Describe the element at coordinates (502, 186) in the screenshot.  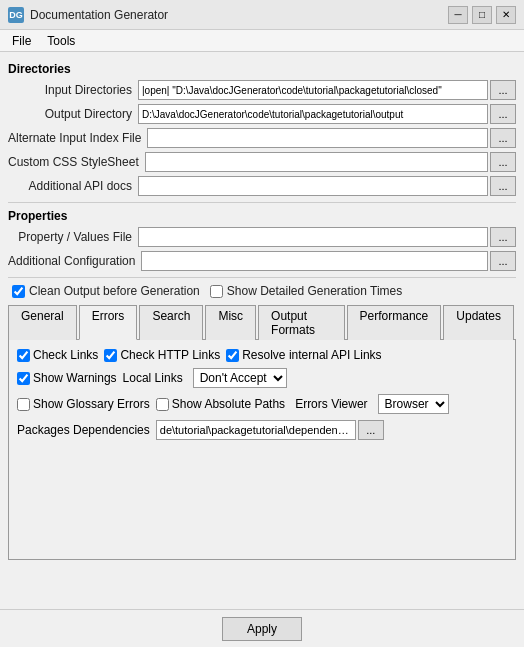
I see `browse-icon-5: ...` at that location.